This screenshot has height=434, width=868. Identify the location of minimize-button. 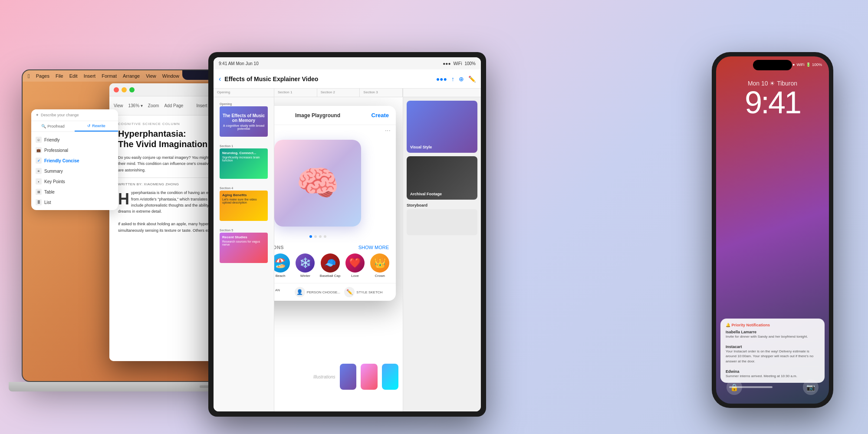
(124, 90).